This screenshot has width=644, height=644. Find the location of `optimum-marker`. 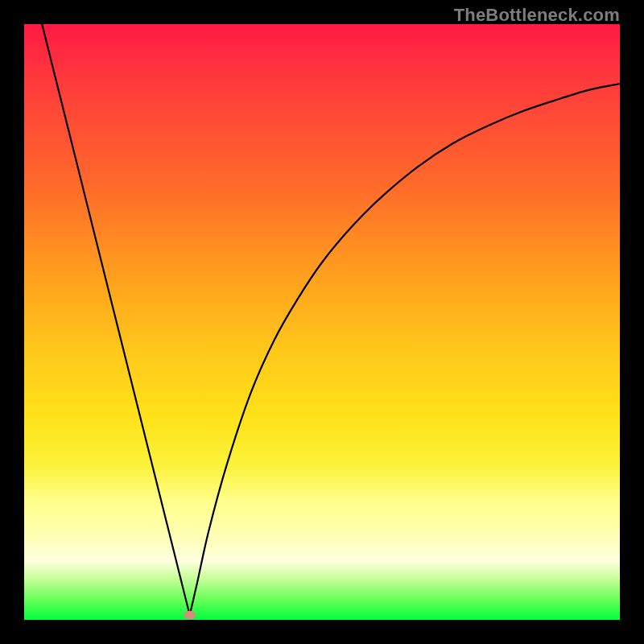

optimum-marker is located at coordinates (190, 615).